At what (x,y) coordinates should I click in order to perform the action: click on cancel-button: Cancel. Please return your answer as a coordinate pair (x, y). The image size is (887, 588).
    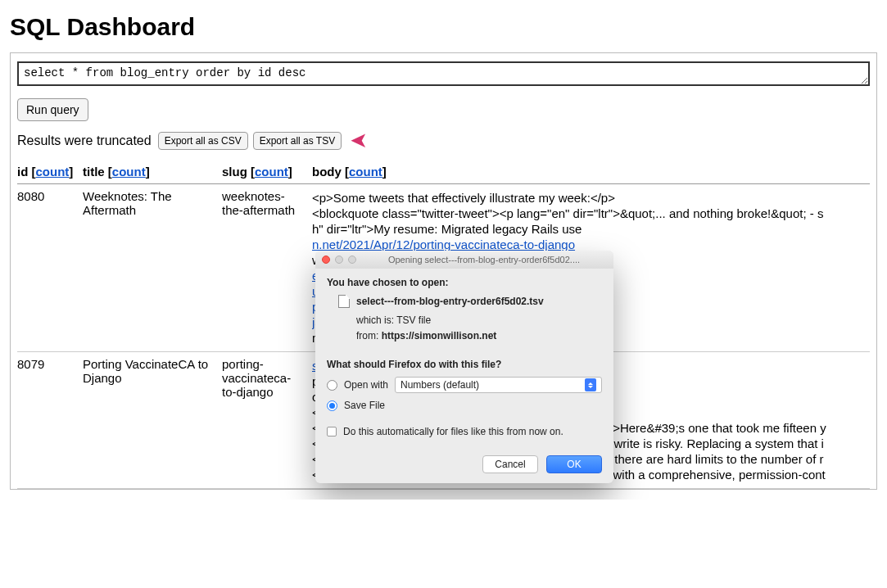
    Looking at the image, I should click on (510, 464).